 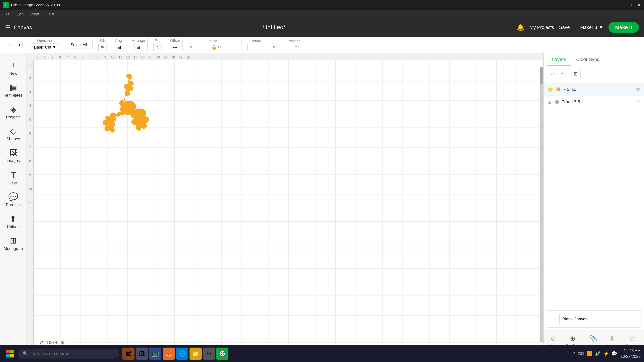 I want to click on notifications-icon: 🔔, so click(x=521, y=27).